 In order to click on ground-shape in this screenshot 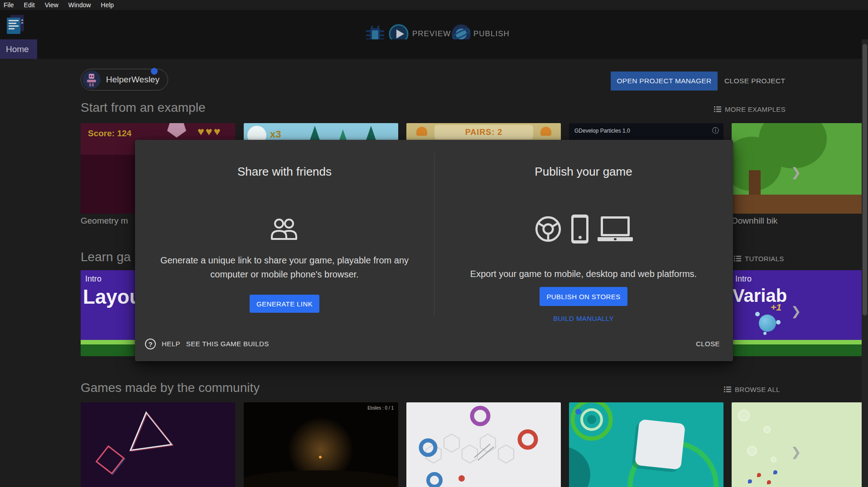, I will do `click(800, 204)`.